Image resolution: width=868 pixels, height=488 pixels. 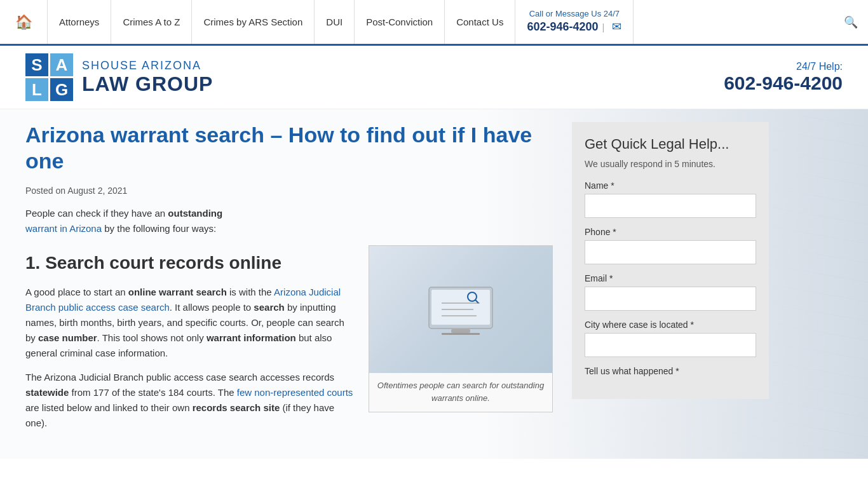 I want to click on records-search-bold: records search site, so click(x=236, y=408).